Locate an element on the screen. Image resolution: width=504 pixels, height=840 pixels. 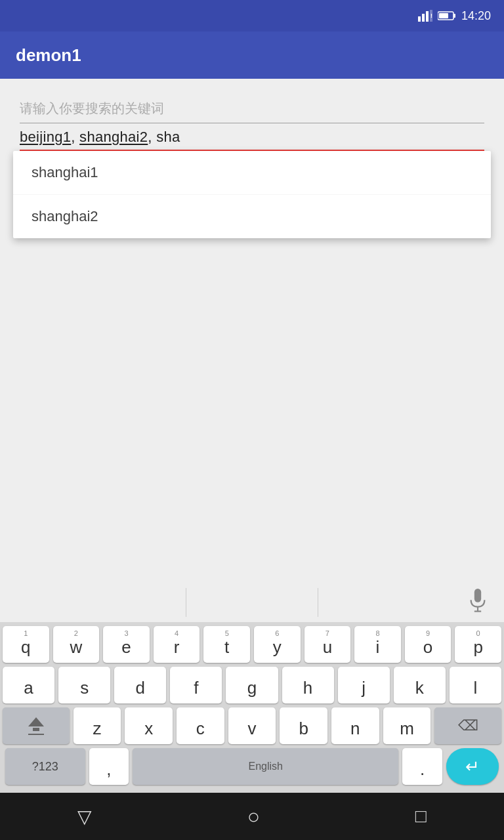
key-t: 5t is located at coordinates (227, 644).